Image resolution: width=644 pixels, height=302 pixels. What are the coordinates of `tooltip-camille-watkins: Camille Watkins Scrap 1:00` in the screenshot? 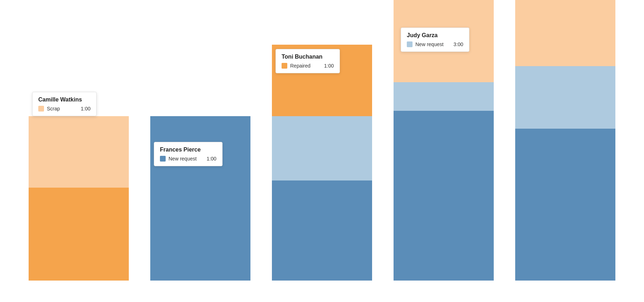 It's located at (64, 104).